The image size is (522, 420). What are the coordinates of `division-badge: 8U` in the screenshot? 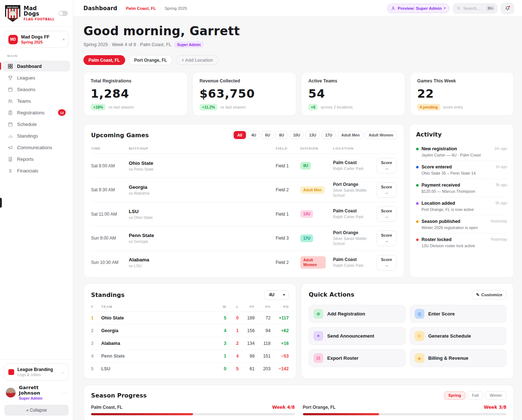 It's located at (305, 166).